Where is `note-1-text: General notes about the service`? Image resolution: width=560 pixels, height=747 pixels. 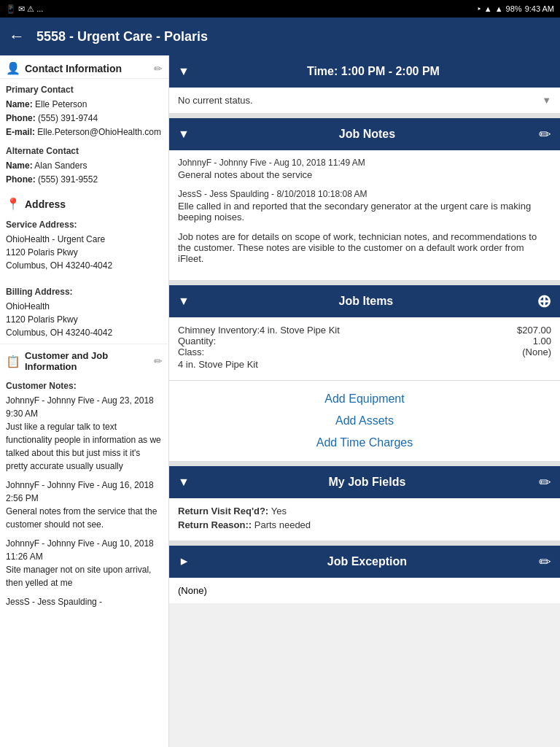
note-1-text: General notes about the service is located at coordinates (365, 175).